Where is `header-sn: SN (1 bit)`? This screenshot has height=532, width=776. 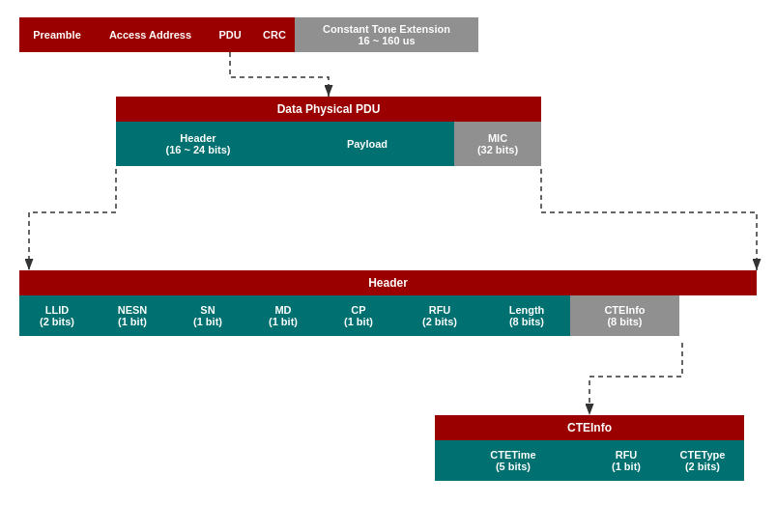
header-sn: SN (1 bit) is located at coordinates (208, 316).